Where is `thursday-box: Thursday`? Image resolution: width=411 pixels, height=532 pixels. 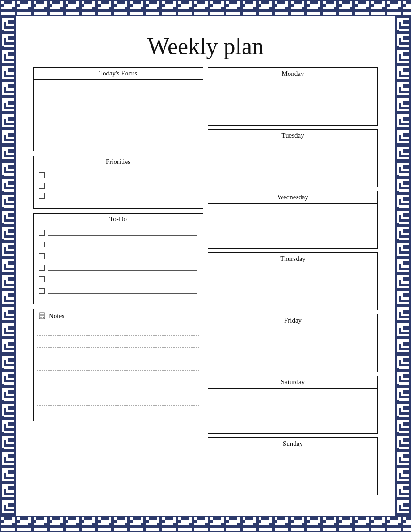 thursday-box: Thursday is located at coordinates (293, 281).